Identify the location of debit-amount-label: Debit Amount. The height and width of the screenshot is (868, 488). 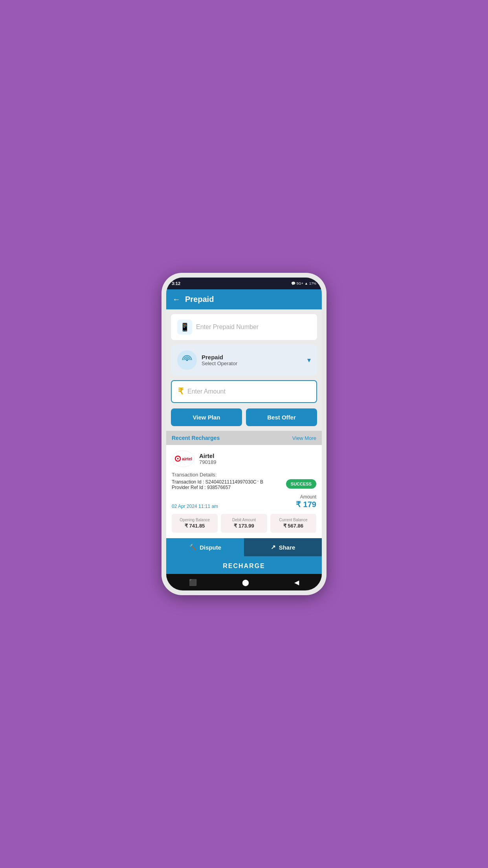
(244, 520).